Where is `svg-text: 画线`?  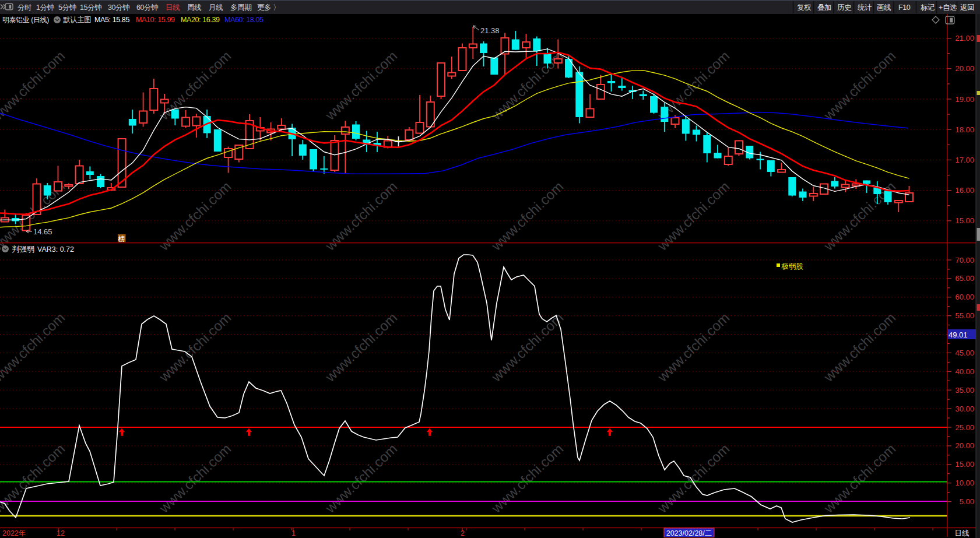 svg-text: 画线 is located at coordinates (884, 8).